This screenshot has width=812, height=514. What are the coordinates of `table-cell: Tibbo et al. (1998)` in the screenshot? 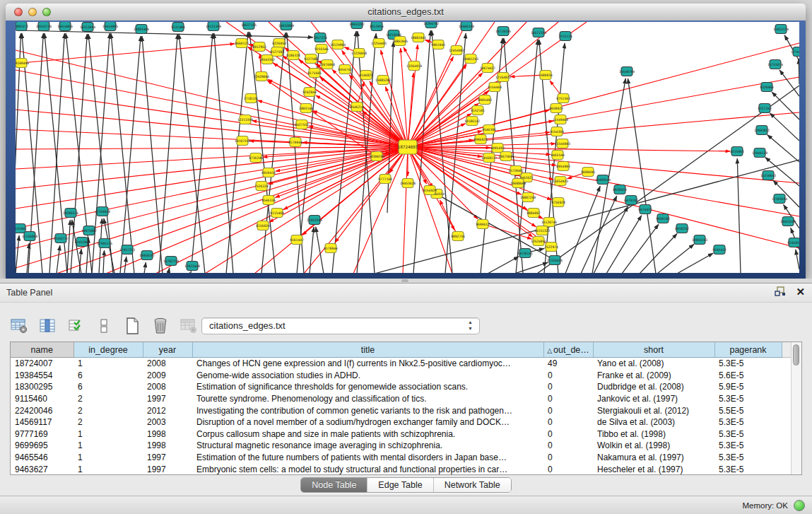 It's located at (654, 434).